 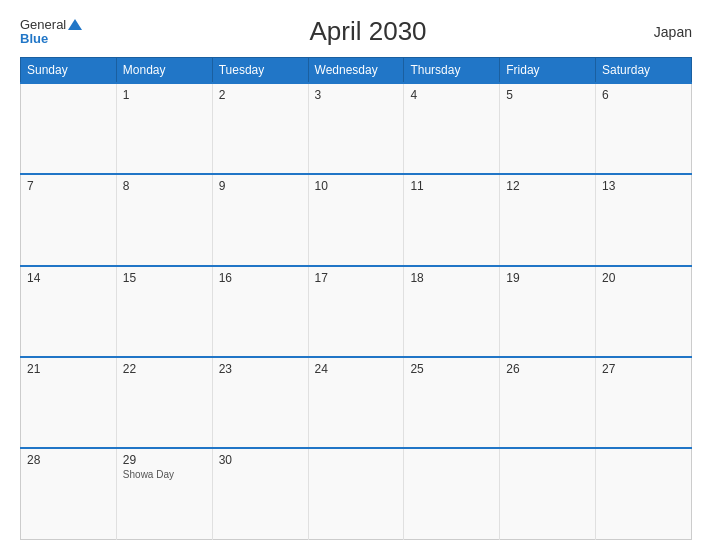 What do you see at coordinates (164, 128) in the screenshot?
I see `calendar-cell: 1` at bounding box center [164, 128].